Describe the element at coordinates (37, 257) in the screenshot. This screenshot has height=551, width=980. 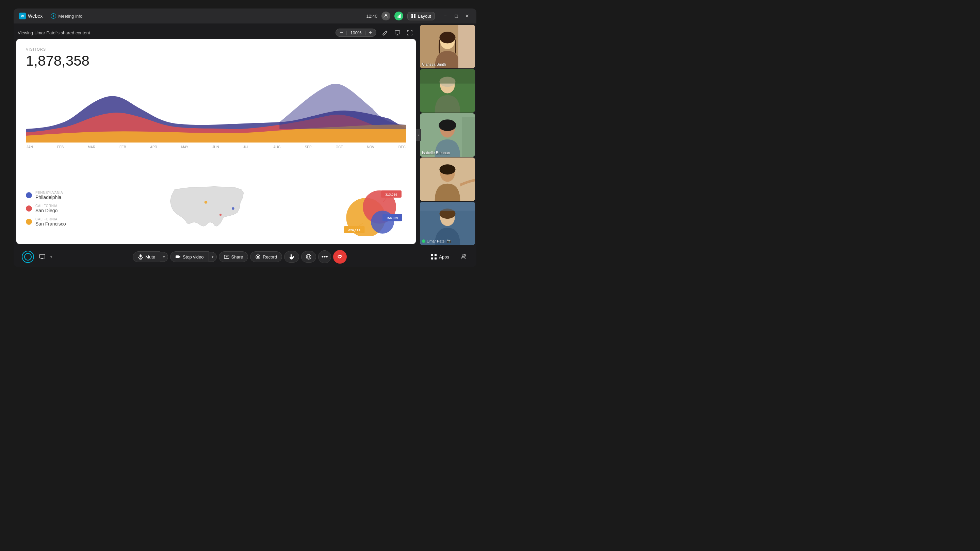
I see `toolbar-left: ▾` at that location.